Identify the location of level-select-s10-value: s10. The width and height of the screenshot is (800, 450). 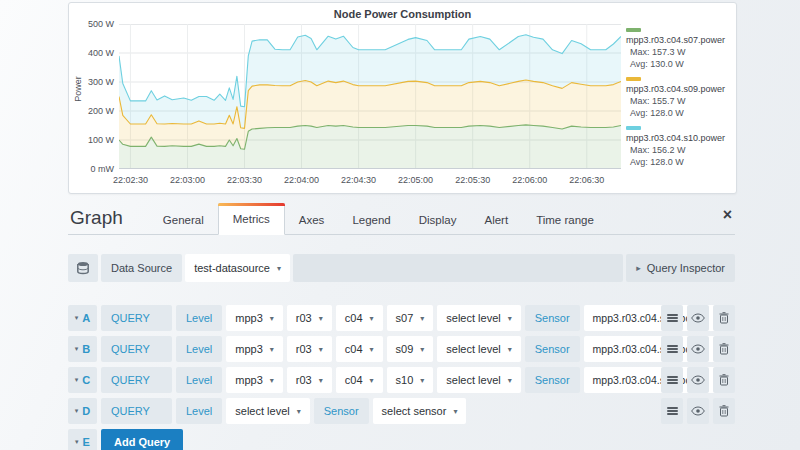
(405, 380).